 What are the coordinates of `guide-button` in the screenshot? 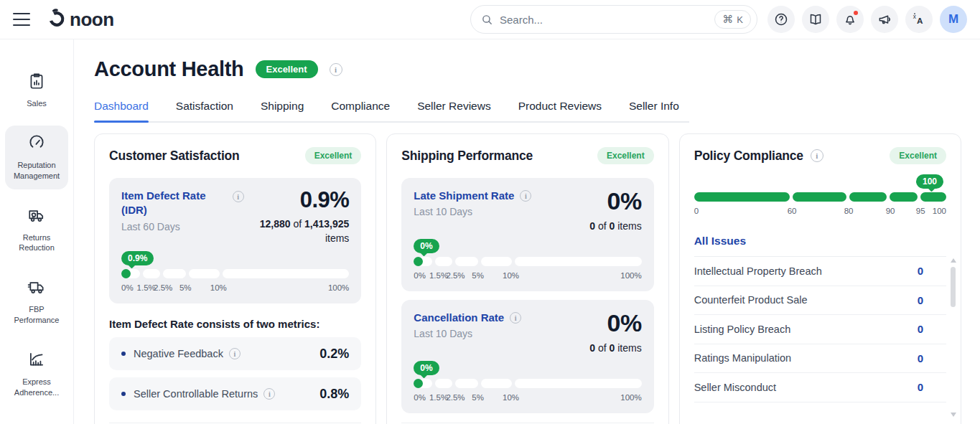 It's located at (816, 19).